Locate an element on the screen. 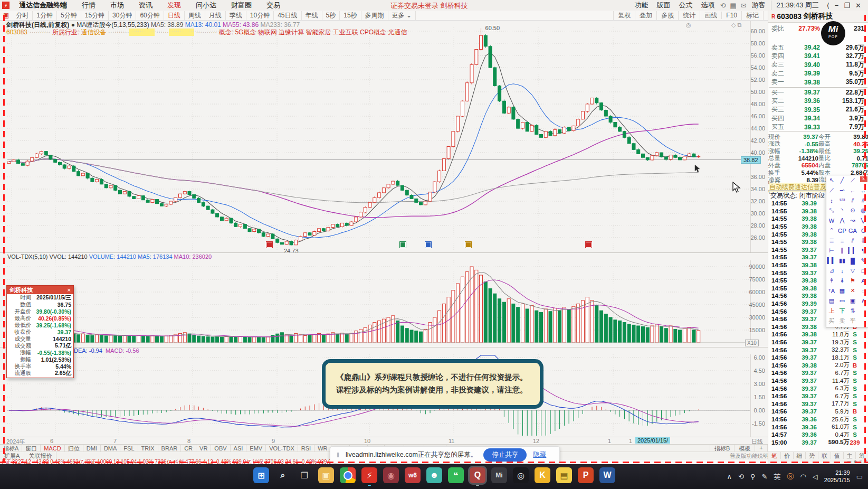 This screenshot has width=868, height=489. tab-ASI: ASI is located at coordinates (239, 448).